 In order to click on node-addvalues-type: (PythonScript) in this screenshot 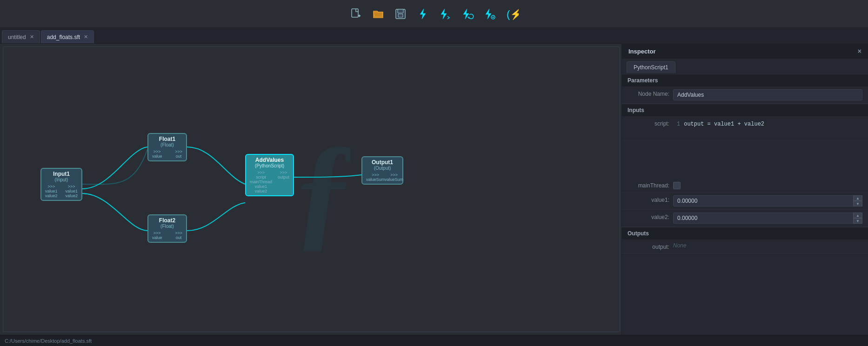, I will do `click(270, 166)`.